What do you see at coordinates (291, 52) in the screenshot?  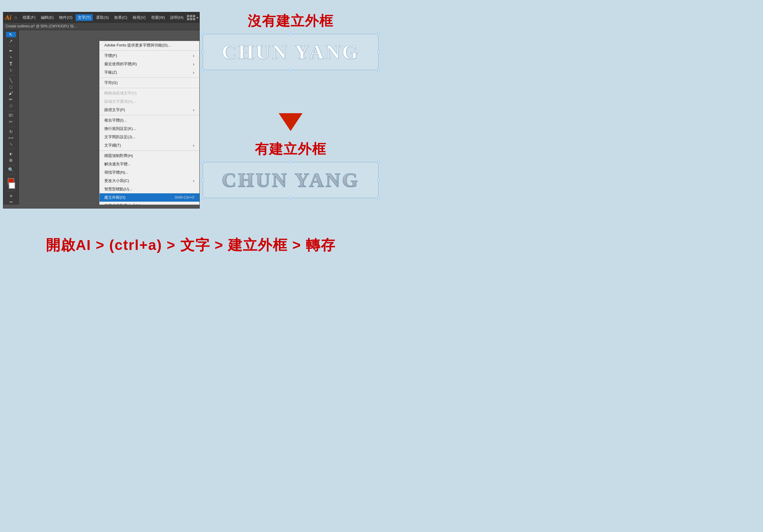 I see `chun-yang-before: CHUN YANG` at bounding box center [291, 52].